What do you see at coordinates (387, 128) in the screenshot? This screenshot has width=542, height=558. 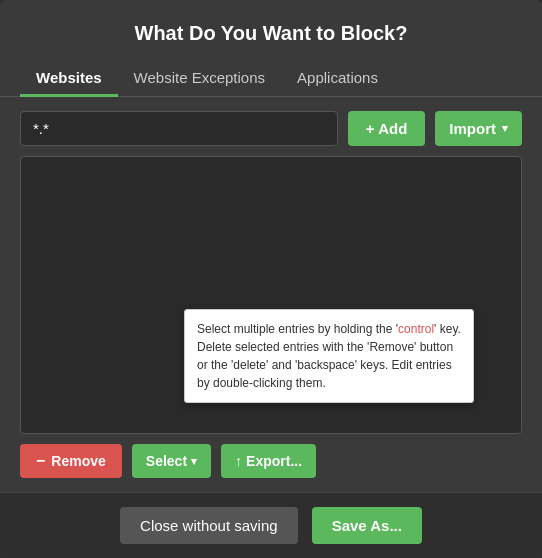 I see `add-button: + Add` at bounding box center [387, 128].